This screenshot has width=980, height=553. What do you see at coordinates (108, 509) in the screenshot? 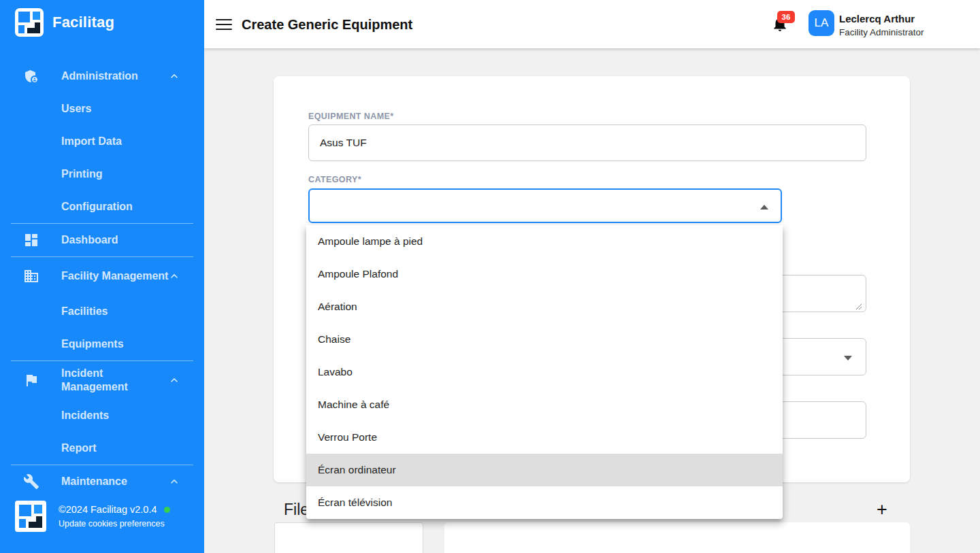
I see `version-text: ©2024 Facilitag v2.0.4` at bounding box center [108, 509].